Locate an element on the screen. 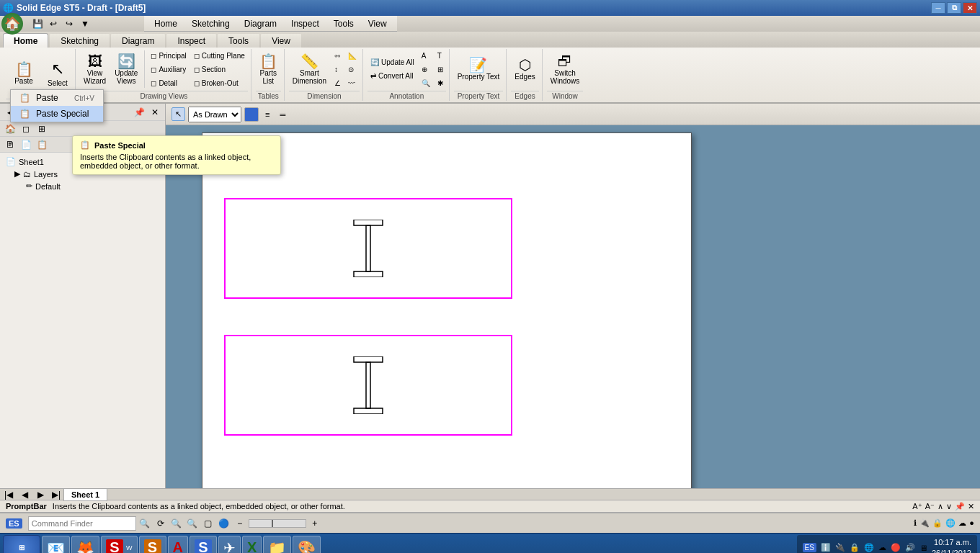 This screenshot has height=553, width=980. menu-sketching: Sketching is located at coordinates (210, 24).